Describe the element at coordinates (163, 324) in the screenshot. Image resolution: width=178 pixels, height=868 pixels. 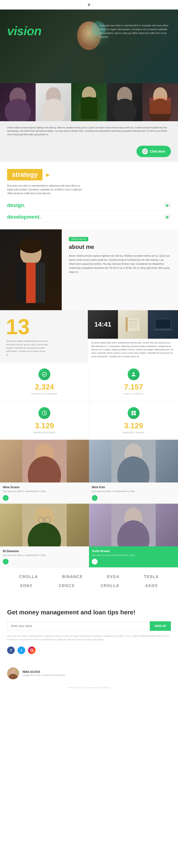
I see `stats-image-laptop` at that location.